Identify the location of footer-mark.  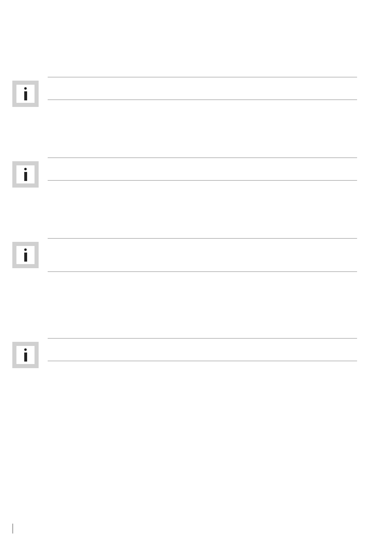
(13, 529).